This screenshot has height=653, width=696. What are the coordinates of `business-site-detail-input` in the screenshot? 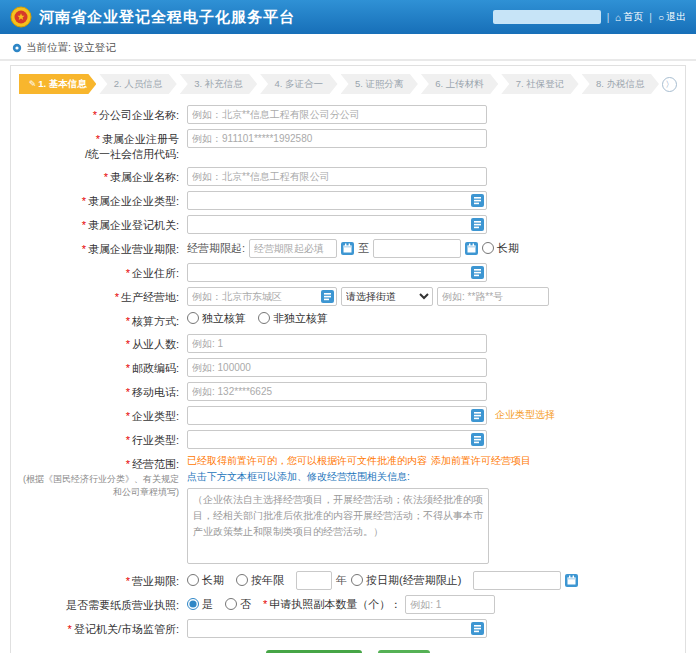 It's located at (493, 296).